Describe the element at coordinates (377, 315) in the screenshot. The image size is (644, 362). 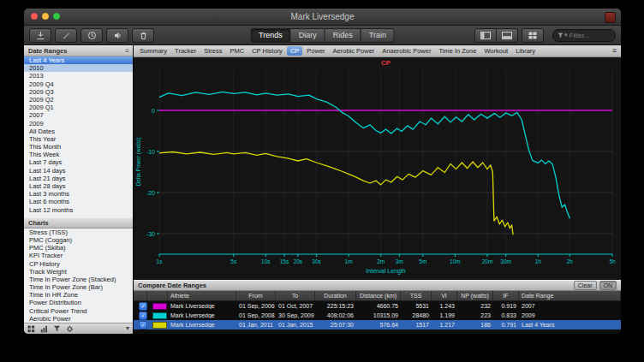
I see `compare-row: Mark Liversedge 01 Sep, 2008 30 Sep, 200…` at that location.